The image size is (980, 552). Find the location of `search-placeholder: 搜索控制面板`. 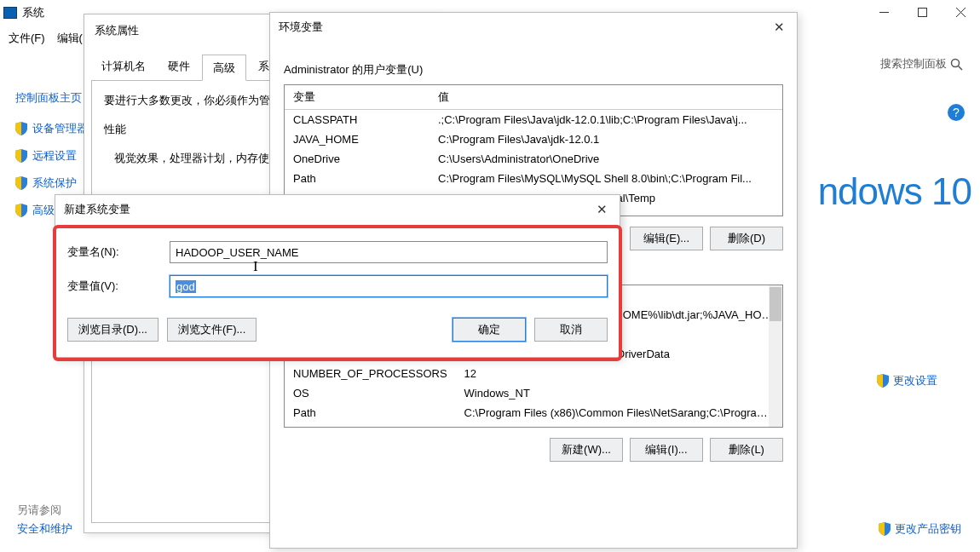

search-placeholder: 搜索控制面板 is located at coordinates (914, 64).